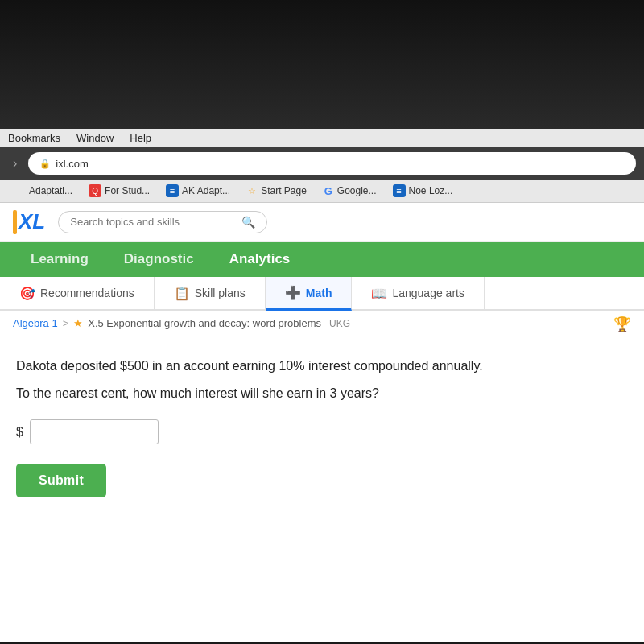 The image size is (644, 644). What do you see at coordinates (72, 164) in the screenshot?
I see `url-display: ixl.com` at bounding box center [72, 164].